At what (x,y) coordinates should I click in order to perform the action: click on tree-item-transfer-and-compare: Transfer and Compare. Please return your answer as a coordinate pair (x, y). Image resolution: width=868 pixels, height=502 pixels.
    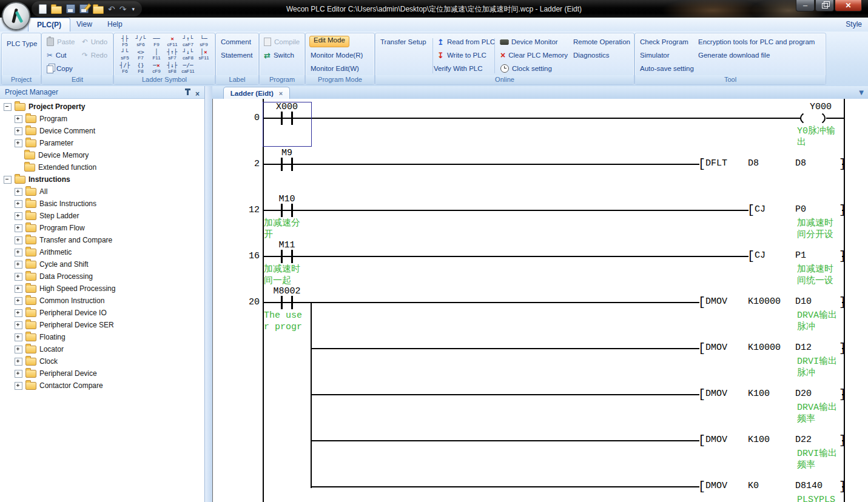
    Looking at the image, I should click on (102, 240).